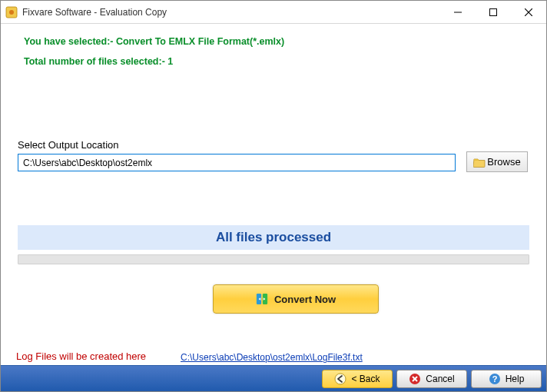  Describe the element at coordinates (81, 357) in the screenshot. I see `log-file-label: Log Files will be created here` at that location.